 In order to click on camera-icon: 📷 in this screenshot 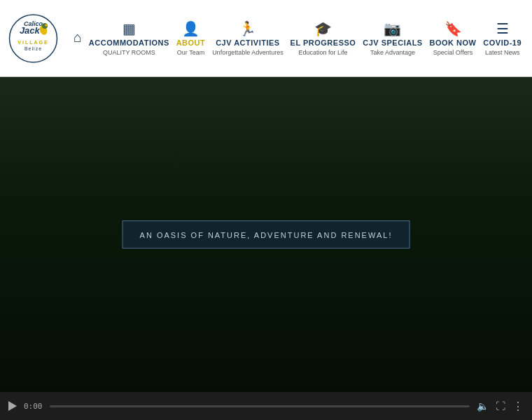, I will do `click(392, 29)`.